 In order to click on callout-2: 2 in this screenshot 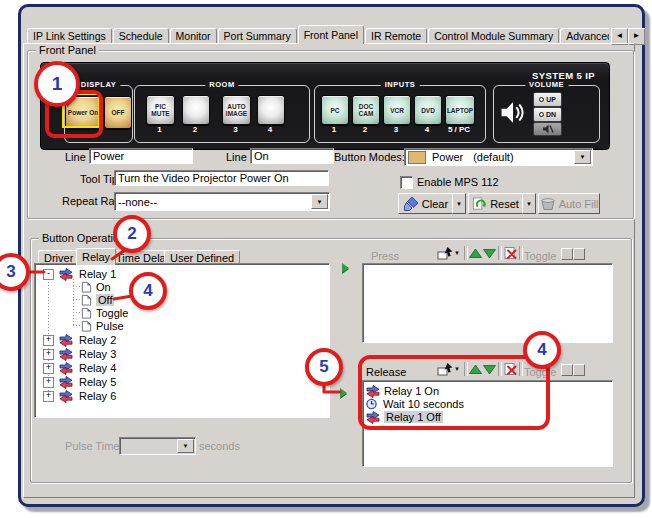, I will do `click(132, 234)`.